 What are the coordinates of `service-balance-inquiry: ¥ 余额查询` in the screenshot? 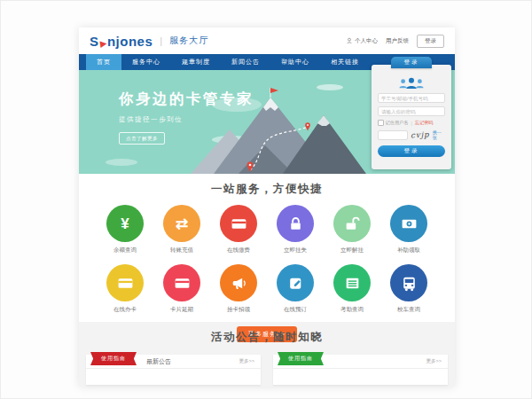 It's located at (125, 230).